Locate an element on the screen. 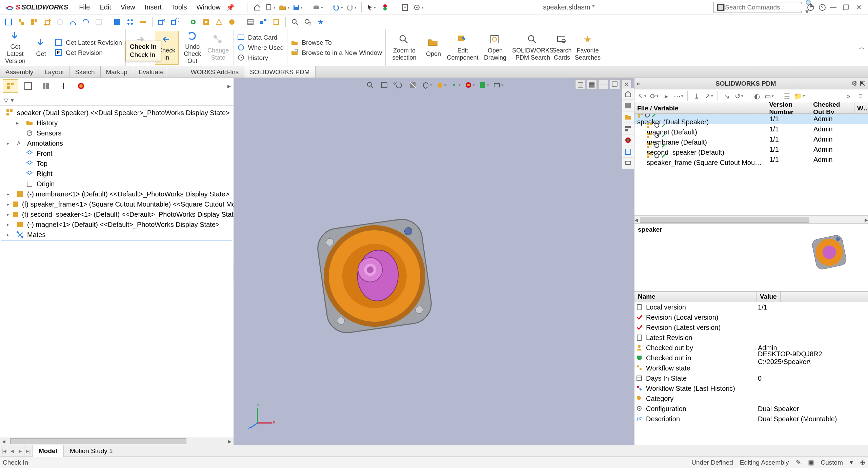  tree-right: Right is located at coordinates (117, 174).